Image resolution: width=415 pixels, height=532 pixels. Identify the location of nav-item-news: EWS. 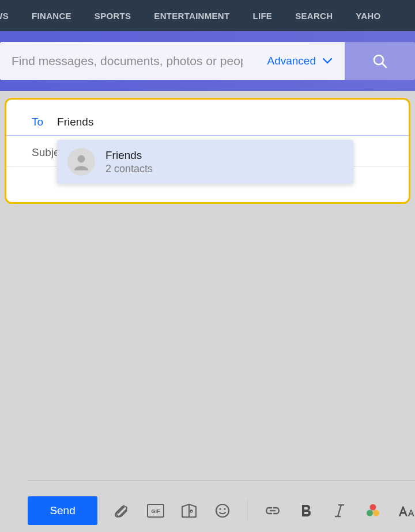
(5, 16).